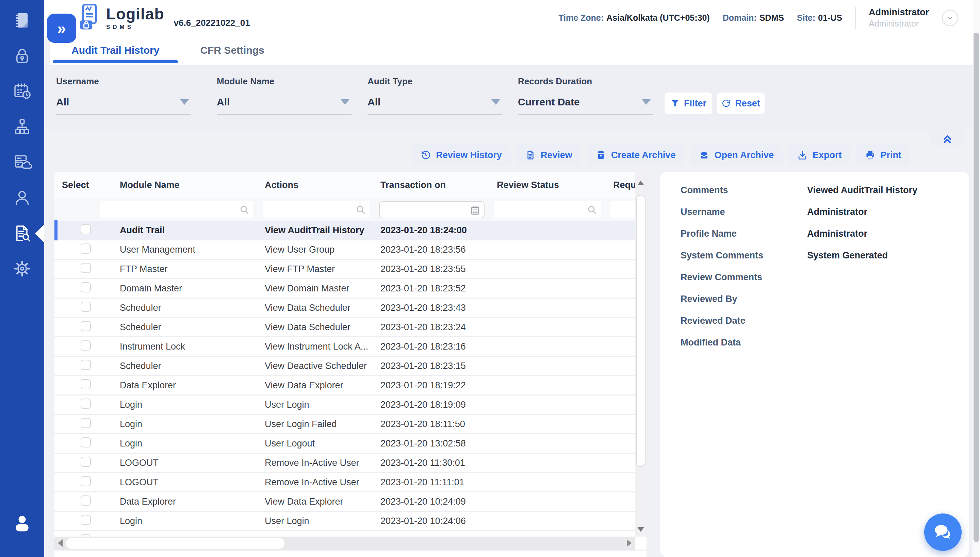 Image resolution: width=980 pixels, height=557 pixels. What do you see at coordinates (950, 18) in the screenshot?
I see `user-menu-button` at bounding box center [950, 18].